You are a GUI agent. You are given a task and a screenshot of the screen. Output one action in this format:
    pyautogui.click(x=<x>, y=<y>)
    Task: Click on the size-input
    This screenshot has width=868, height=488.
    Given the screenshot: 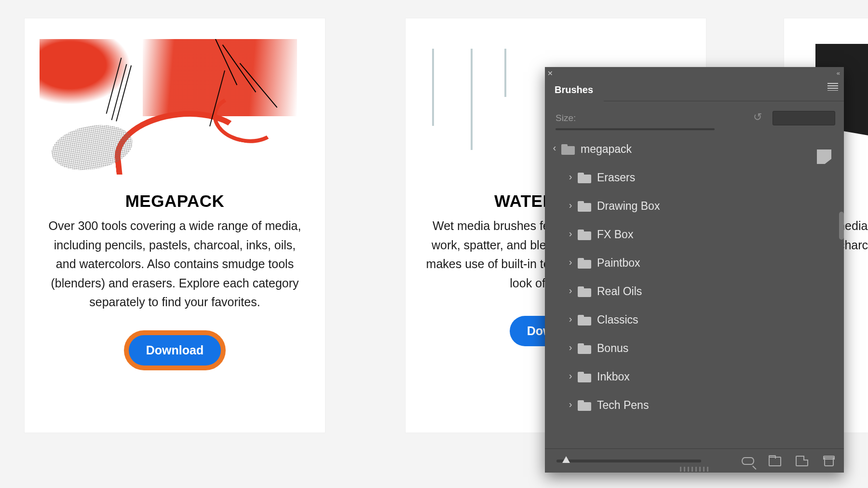 What is the action you would take?
    pyautogui.click(x=804, y=118)
    